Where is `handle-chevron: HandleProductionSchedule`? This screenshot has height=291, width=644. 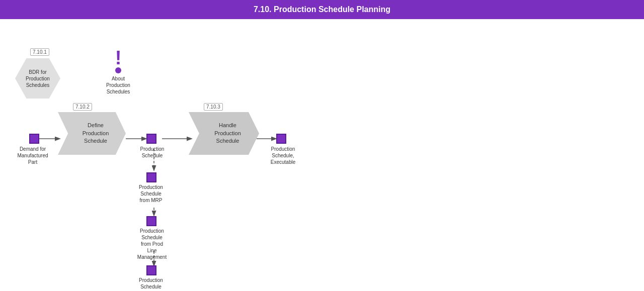 handle-chevron: HandleProductionSchedule is located at coordinates (224, 134).